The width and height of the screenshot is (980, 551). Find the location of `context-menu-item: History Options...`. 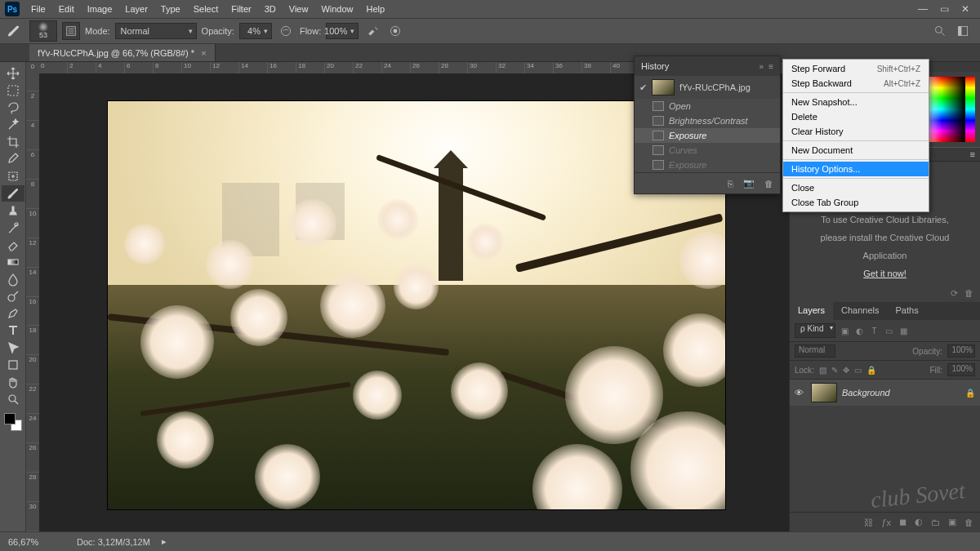

context-menu-item: History Options... is located at coordinates (856, 169).